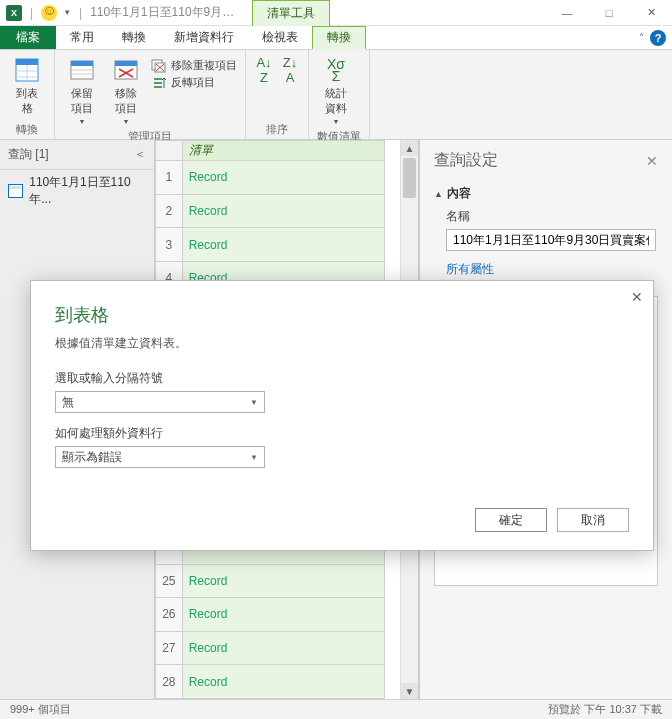 The height and width of the screenshot is (719, 672). What do you see at coordinates (165, 12) in the screenshot?
I see `document-title: 110年1月1日至110年9月30日買賣案件 ...` at bounding box center [165, 12].